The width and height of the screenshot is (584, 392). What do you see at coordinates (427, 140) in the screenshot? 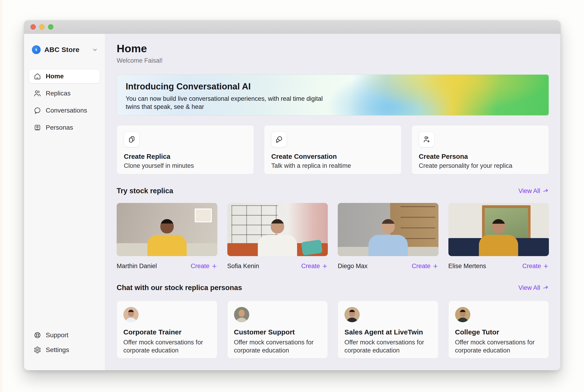
I see `user-plus-icon` at bounding box center [427, 140].